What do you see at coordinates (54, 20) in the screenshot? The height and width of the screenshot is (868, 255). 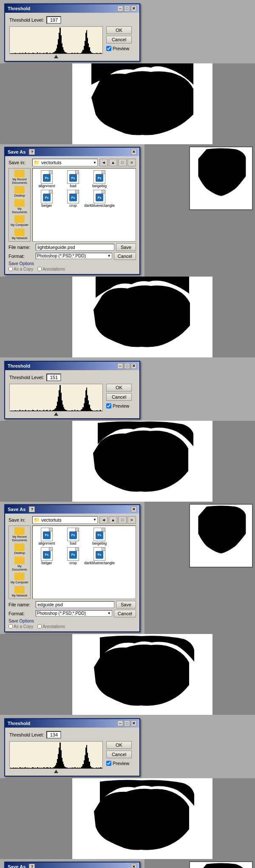 I see `threshold-level-input: 197` at bounding box center [54, 20].